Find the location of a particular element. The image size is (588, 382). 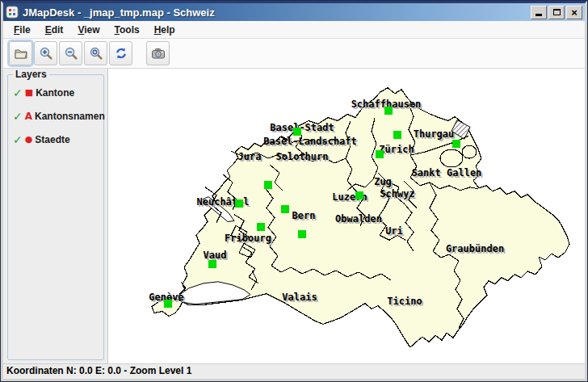

canton-label: Zug is located at coordinates (383, 182).